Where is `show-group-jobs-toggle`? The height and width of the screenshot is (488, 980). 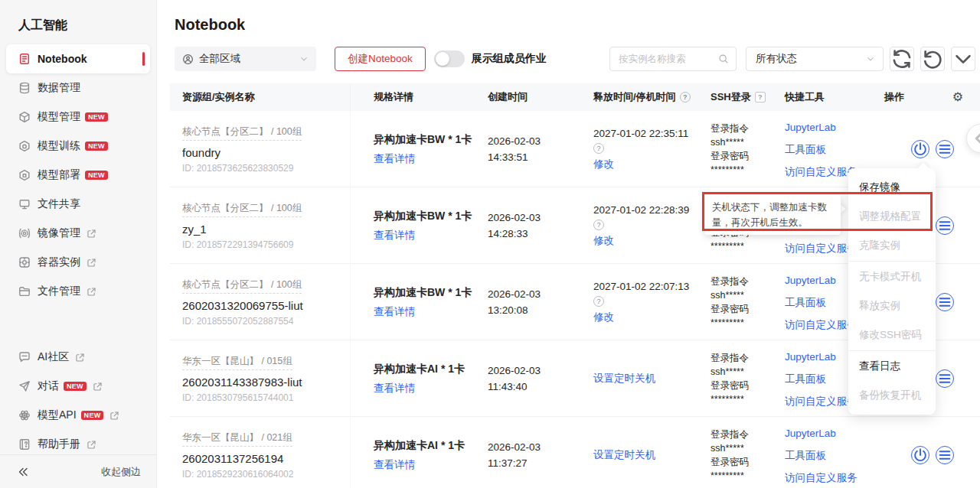 show-group-jobs-toggle is located at coordinates (449, 59).